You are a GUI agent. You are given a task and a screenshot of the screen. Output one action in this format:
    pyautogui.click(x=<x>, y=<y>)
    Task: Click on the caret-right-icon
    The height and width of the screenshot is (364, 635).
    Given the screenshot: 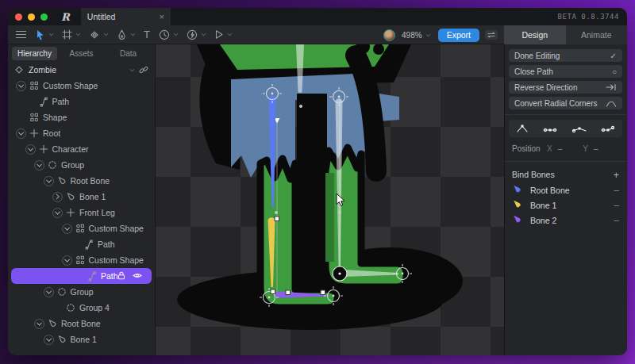 What is the action you would take?
    pyautogui.click(x=57, y=197)
    